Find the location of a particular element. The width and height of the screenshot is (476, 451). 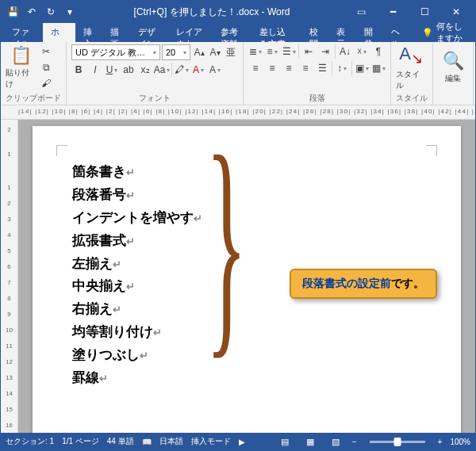

shading-icon: ▣▾ is located at coordinates (362, 68).